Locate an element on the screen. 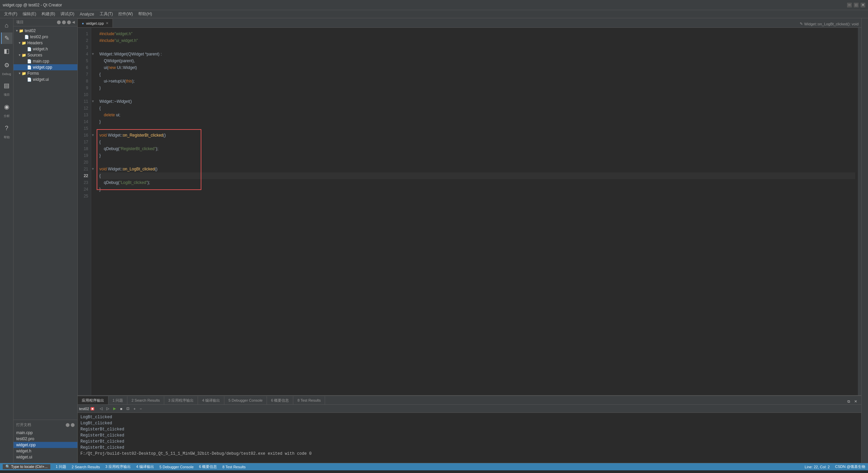 Image resolution: width=868 pixels, height=473 pixels. open-file-maincpp: main.cpp is located at coordinates (45, 433).